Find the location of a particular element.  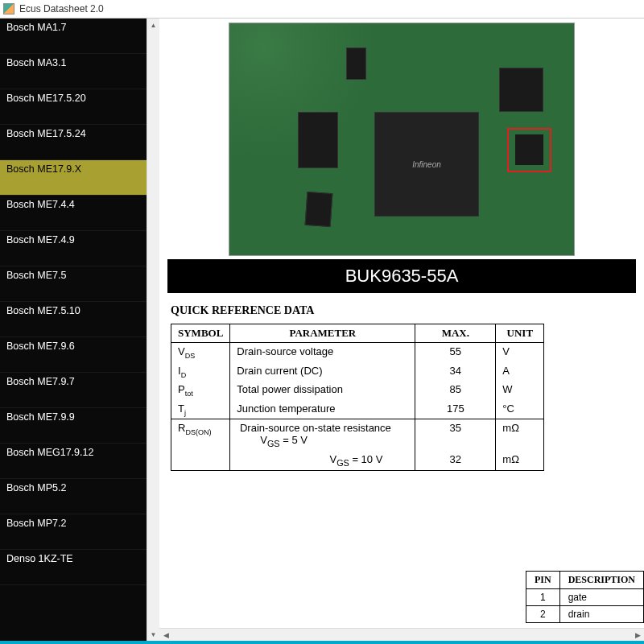

main-chip: Infineon is located at coordinates (427, 164).